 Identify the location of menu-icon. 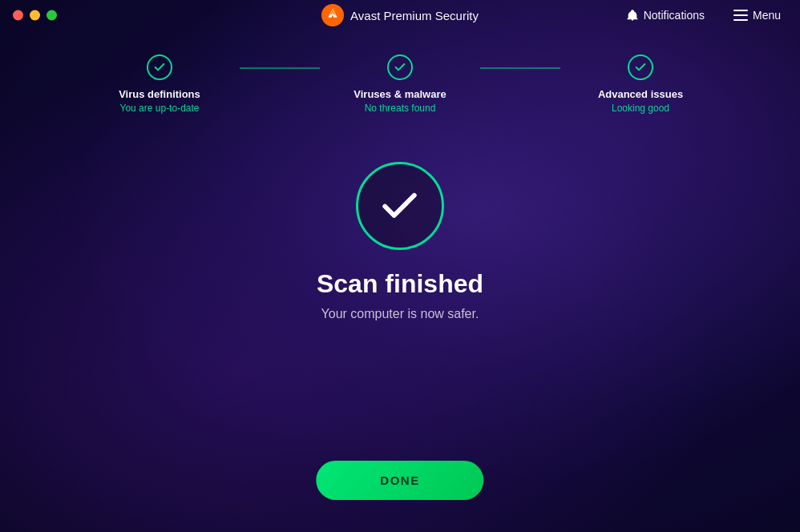
(741, 15).